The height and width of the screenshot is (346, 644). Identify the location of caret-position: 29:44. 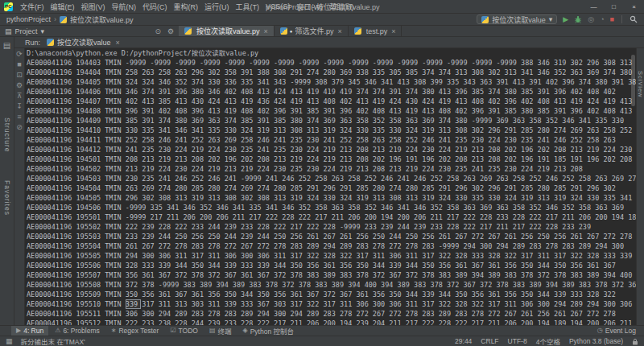
(464, 341).